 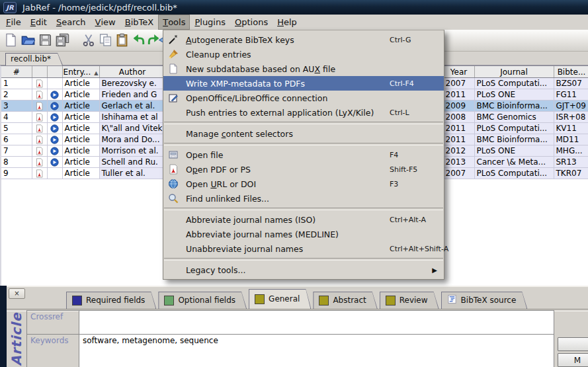 What do you see at coordinates (262, 234) in the screenshot?
I see `menu-item-label: Abbreviate journal names (MEDLINE)` at bounding box center [262, 234].